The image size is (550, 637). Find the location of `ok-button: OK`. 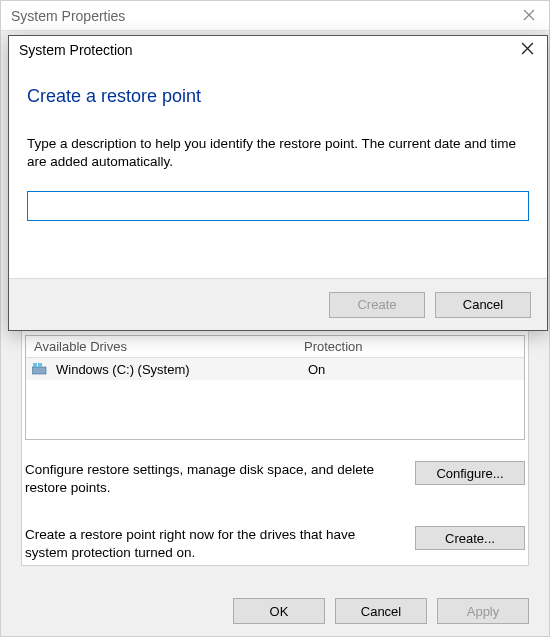

ok-button: OK is located at coordinates (279, 611).